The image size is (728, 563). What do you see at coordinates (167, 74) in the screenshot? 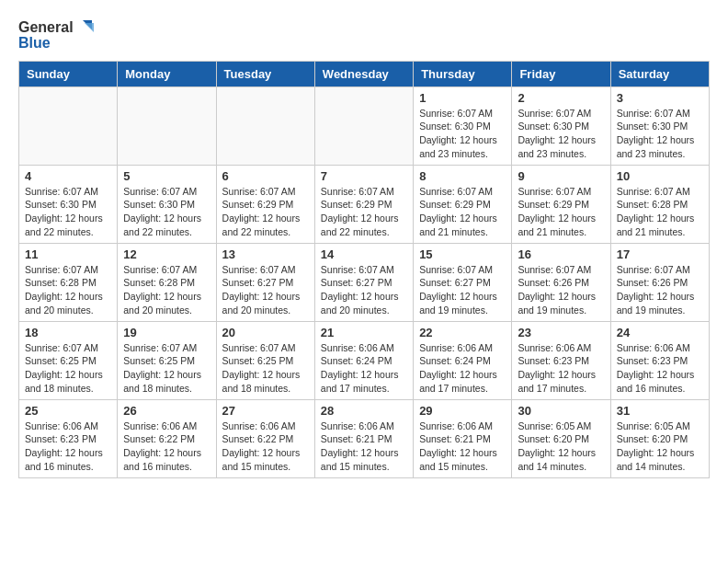
I see `calendar-header-monday: Monday` at bounding box center [167, 74].